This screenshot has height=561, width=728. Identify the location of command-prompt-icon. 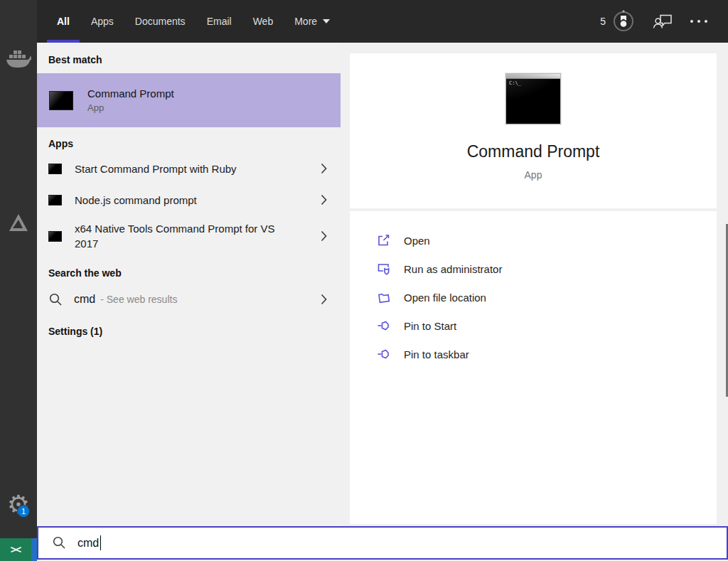
(61, 101).